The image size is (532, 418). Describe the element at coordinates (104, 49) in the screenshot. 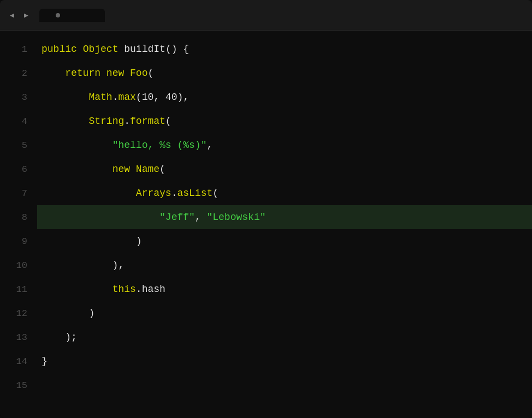

I see `code-token: Object` at that location.